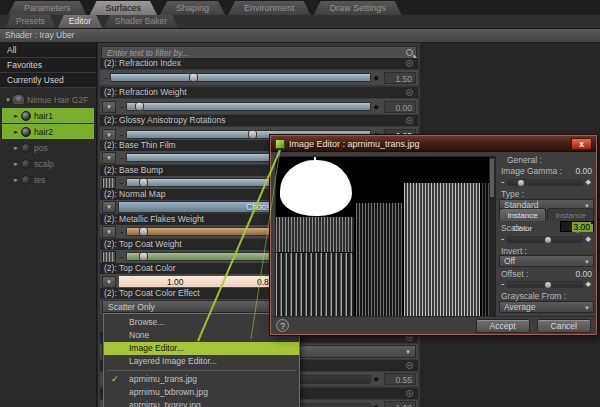  I want to click on tab-shaping: Shaping, so click(192, 8).